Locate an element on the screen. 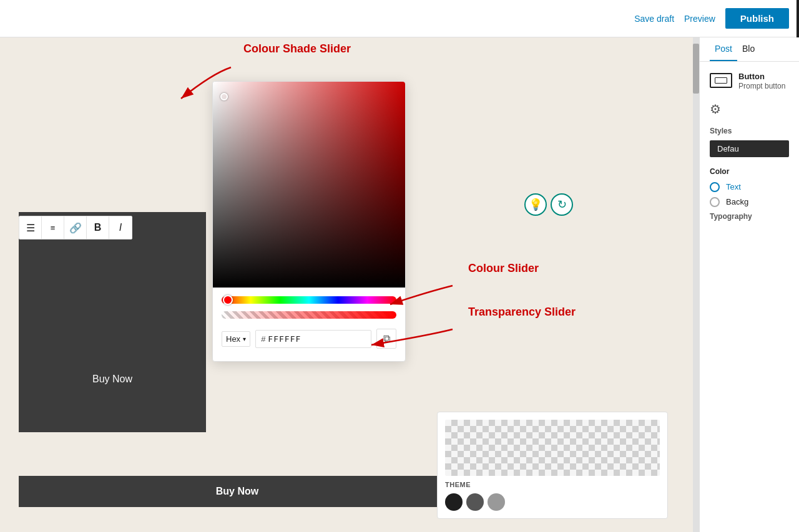 The width and height of the screenshot is (799, 532). block-description: Button Prompt button is located at coordinates (762, 82).